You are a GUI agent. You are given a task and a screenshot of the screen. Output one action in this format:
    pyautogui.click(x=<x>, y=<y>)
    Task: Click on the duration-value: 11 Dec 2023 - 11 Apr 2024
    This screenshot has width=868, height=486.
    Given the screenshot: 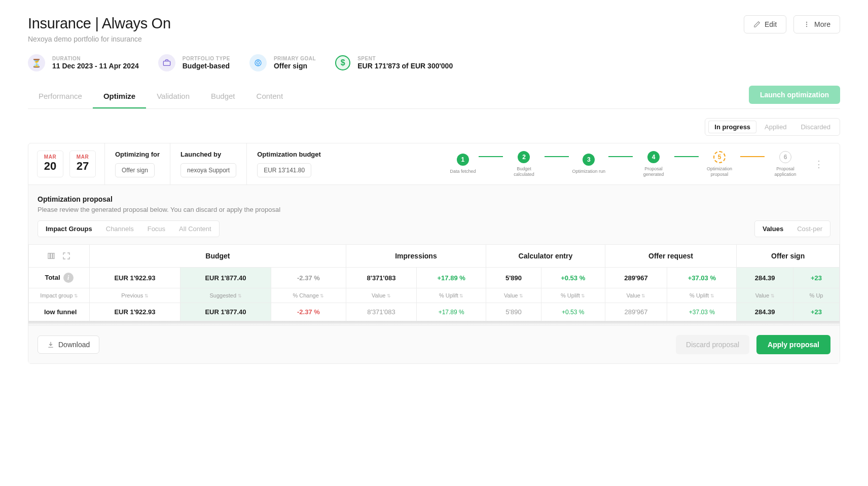 What is the action you would take?
    pyautogui.click(x=95, y=66)
    